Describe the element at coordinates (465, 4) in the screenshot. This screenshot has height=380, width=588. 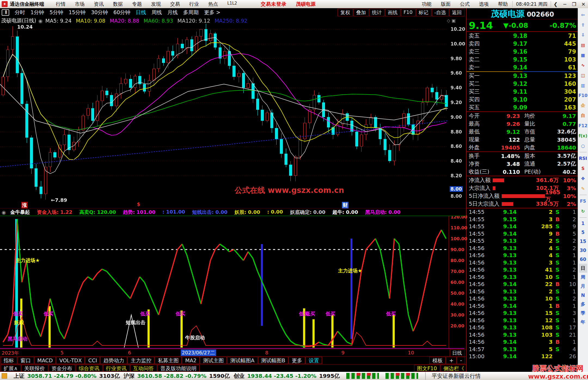
I see `menu-item-公式: 公式` at that location.